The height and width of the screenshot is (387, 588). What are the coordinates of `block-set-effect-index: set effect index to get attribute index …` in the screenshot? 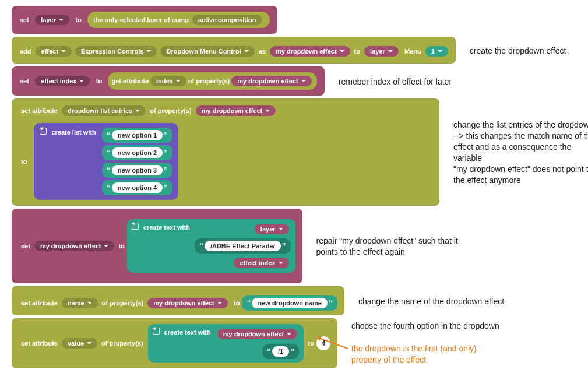 It's located at (168, 81).